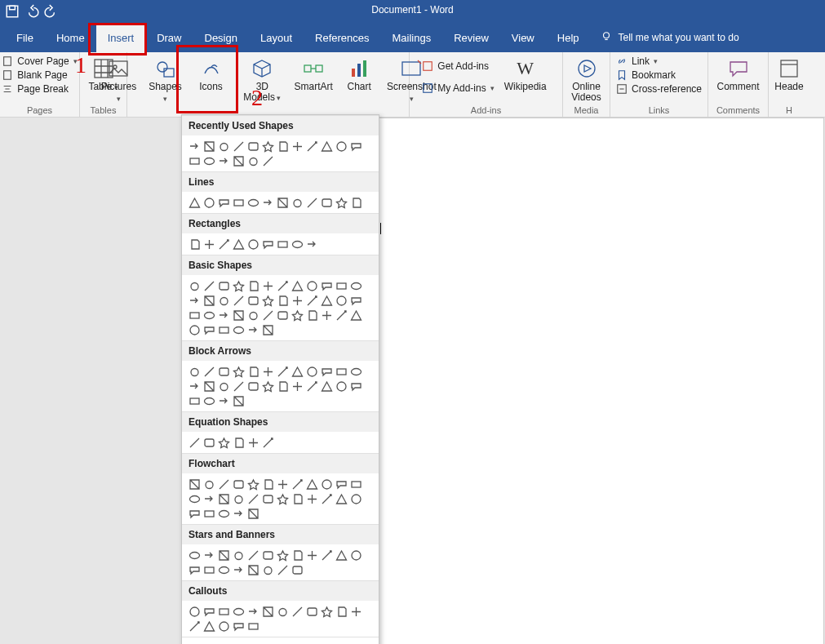  Describe the element at coordinates (789, 75) in the screenshot. I see `header-button: Heade` at that location.